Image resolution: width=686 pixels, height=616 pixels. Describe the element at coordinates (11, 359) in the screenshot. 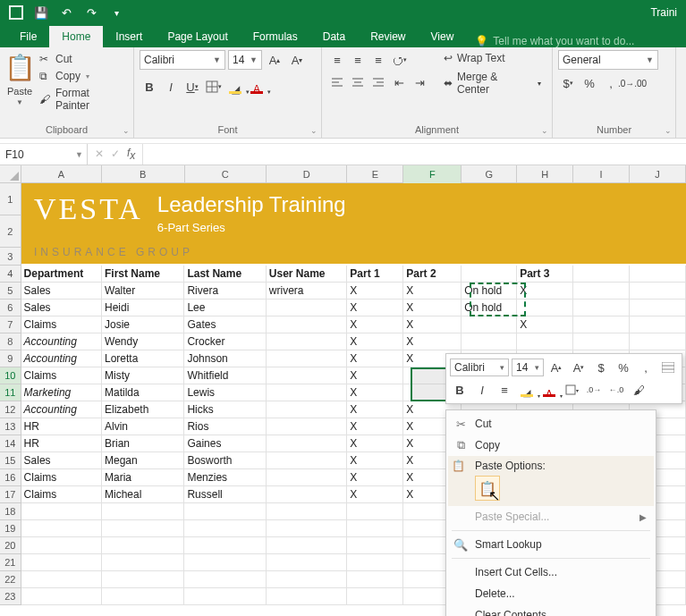

I see `row-header: 9` at that location.